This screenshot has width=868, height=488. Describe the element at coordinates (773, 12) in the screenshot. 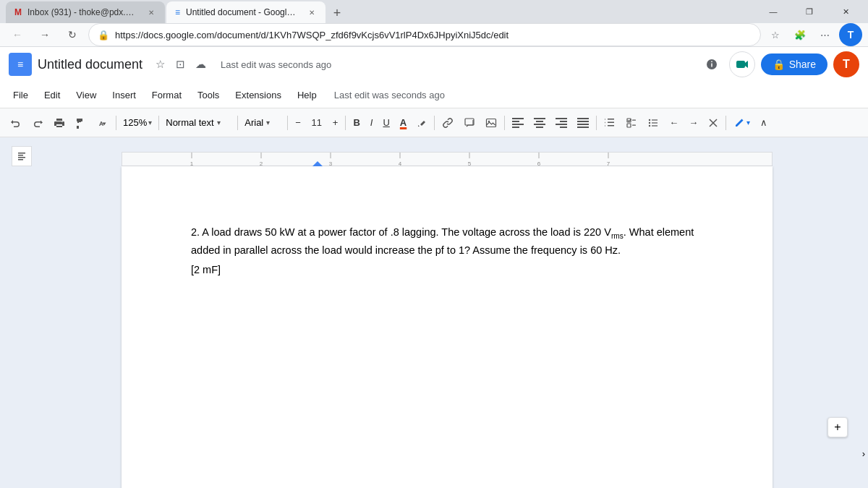

I see `minimize-button: —` at that location.